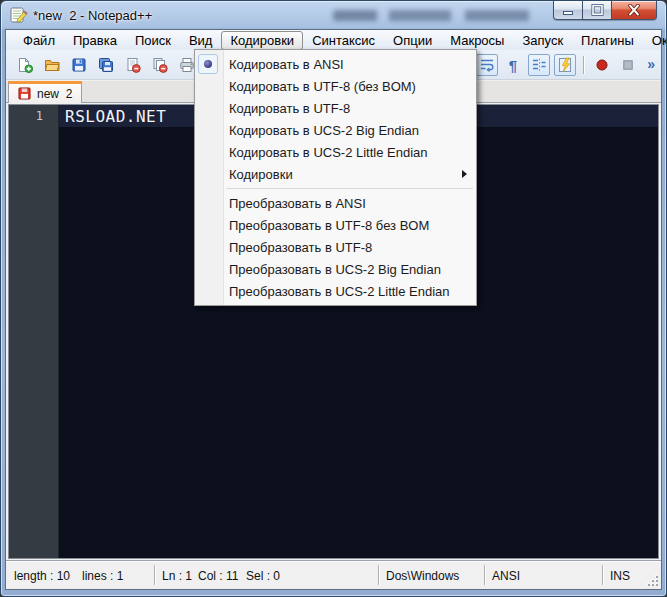 The height and width of the screenshot is (597, 667). What do you see at coordinates (336, 64) in the screenshot?
I see `menu-item-encode-ansi: Кодировать в ANSI` at bounding box center [336, 64].